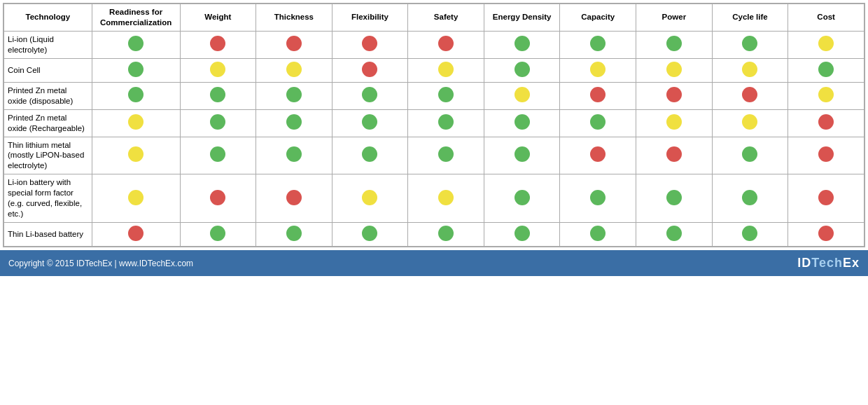  I want to click on col-header-9: Cycle life, so click(750, 18).